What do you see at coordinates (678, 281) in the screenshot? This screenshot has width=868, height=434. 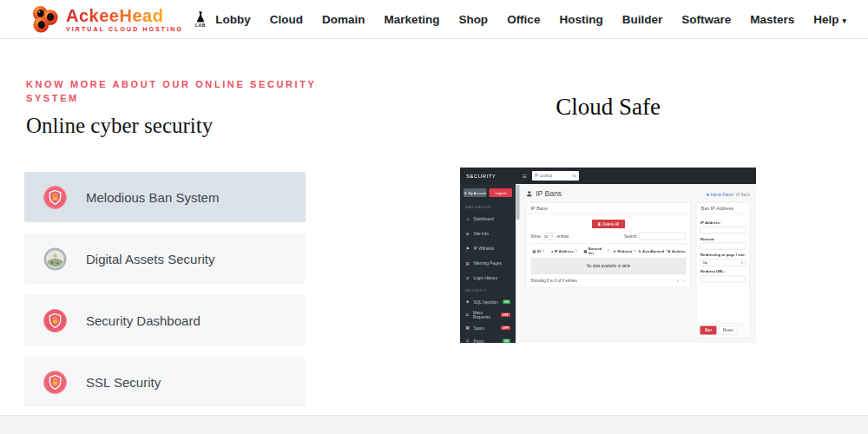 I see `pagination-prev: ‹` at bounding box center [678, 281].